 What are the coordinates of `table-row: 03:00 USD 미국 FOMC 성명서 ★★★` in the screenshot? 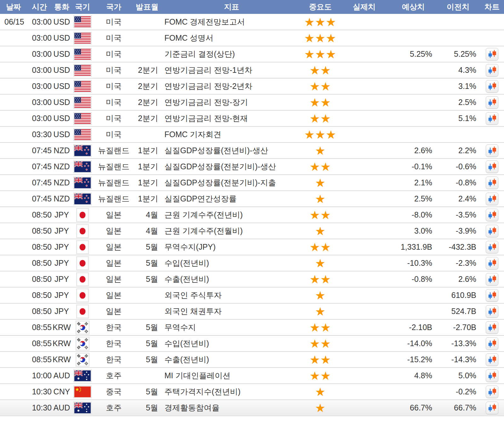 It's located at (252, 38).